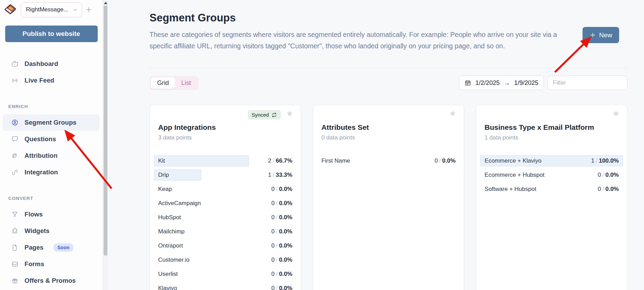 The height and width of the screenshot is (290, 644). I want to click on row-count: 1, so click(269, 175).